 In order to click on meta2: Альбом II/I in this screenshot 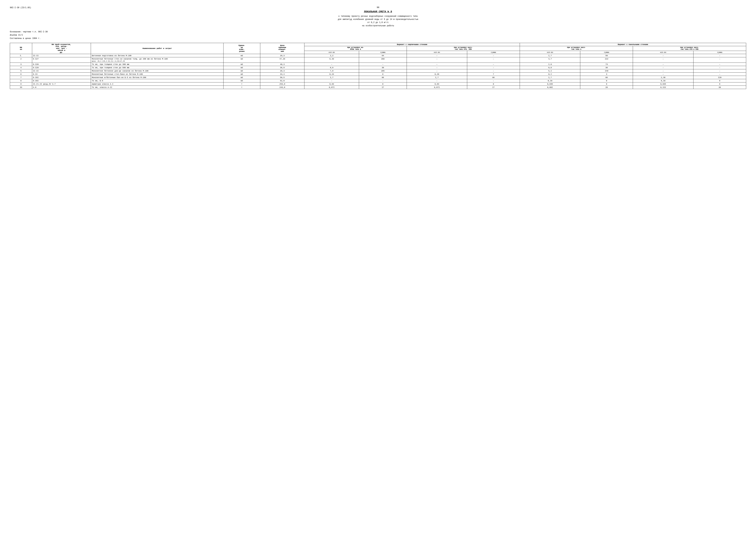, I will do `click(378, 35)`.